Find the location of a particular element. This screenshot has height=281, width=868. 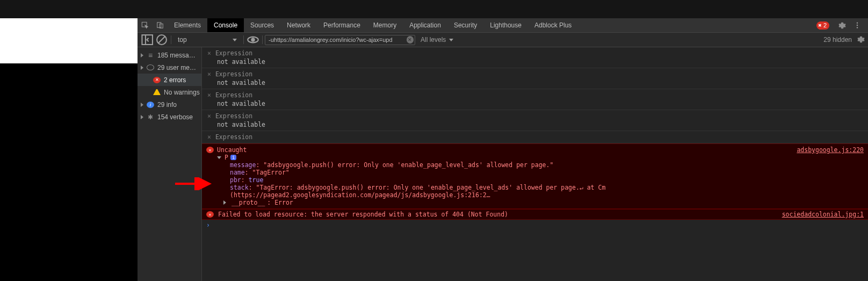

console-settings-icon is located at coordinates (861, 40).